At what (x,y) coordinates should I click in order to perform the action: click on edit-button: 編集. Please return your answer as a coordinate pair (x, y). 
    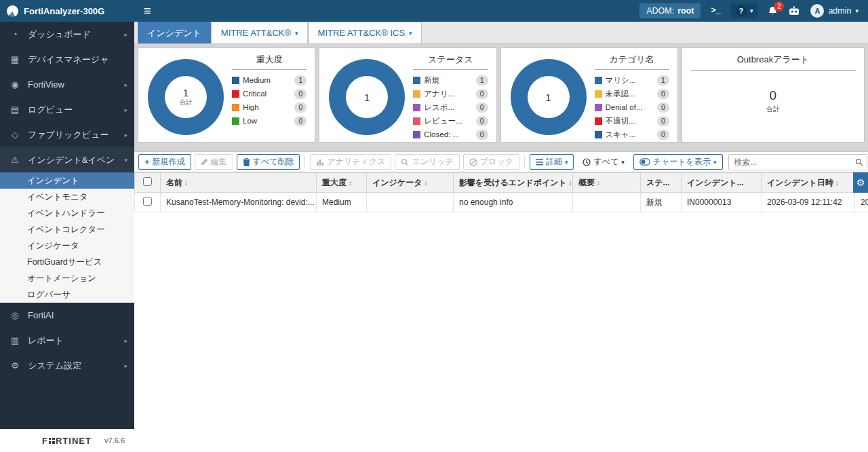
    Looking at the image, I should click on (214, 162).